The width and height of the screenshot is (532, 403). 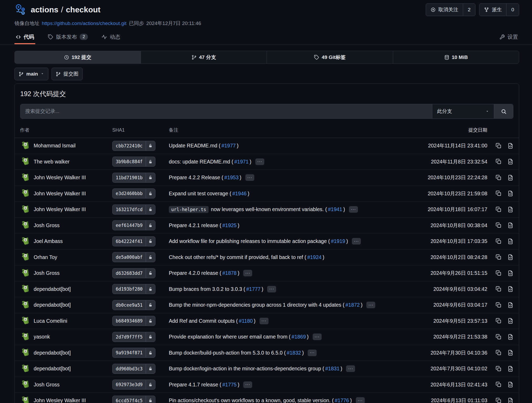 I want to click on forks-count: 0, so click(x=513, y=10).